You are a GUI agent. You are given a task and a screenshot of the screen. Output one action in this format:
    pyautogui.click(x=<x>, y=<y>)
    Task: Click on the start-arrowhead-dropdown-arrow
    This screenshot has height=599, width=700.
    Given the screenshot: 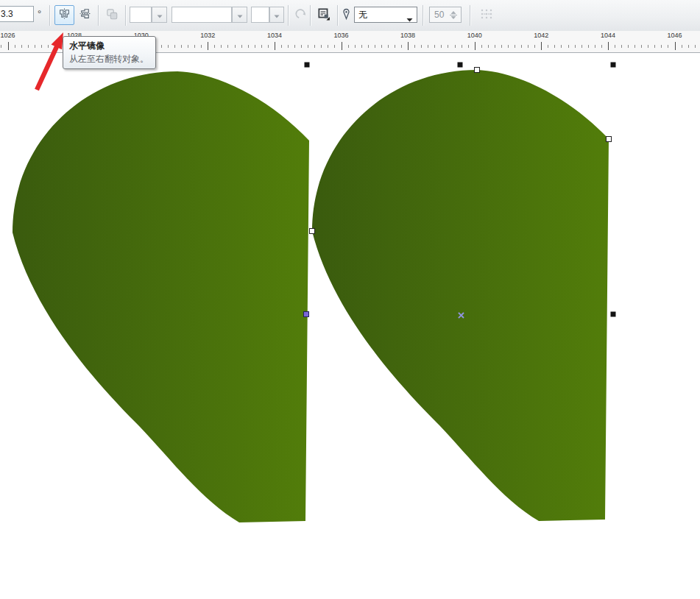 What is the action you would take?
    pyautogui.click(x=159, y=15)
    